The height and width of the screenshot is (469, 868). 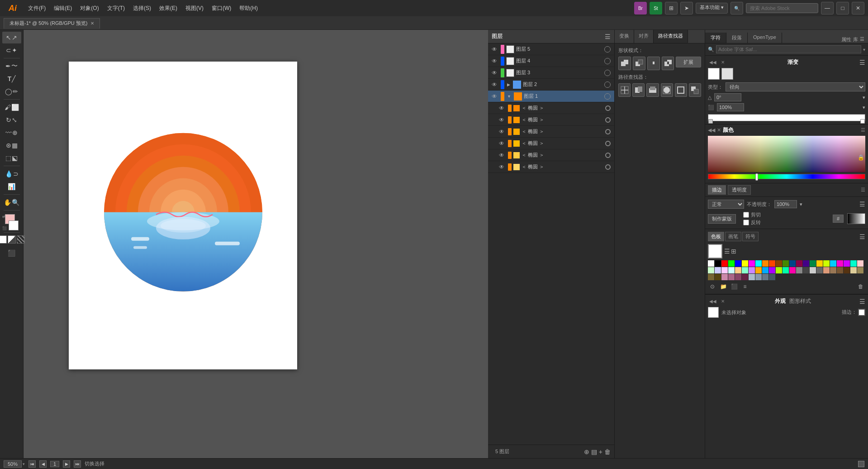 What do you see at coordinates (551, 73) in the screenshot?
I see `layer-row-3: 👁 图层 3` at bounding box center [551, 73].